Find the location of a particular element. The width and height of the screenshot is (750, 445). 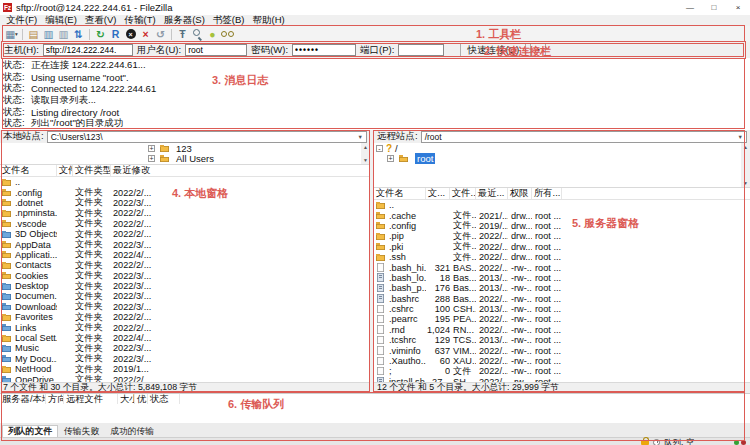

local-file-row: NetHood 文件夹 2019/1... is located at coordinates (185, 369).